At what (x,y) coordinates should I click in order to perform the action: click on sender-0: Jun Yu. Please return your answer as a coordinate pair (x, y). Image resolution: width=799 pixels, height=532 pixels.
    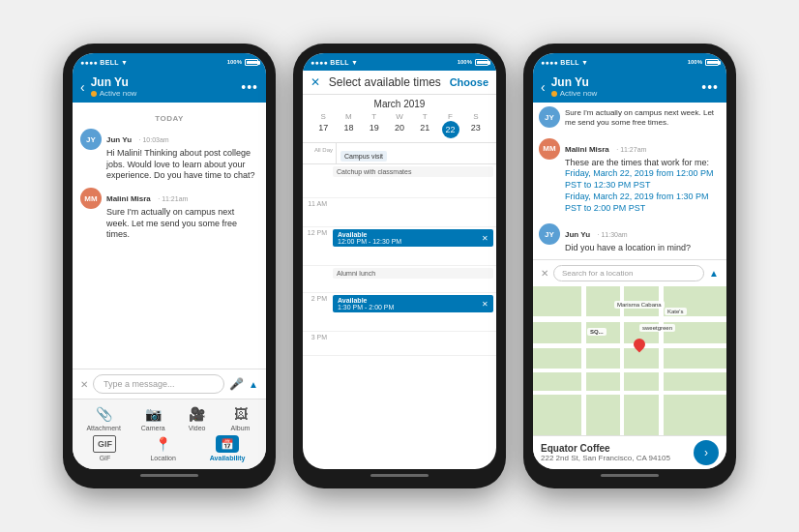
    Looking at the image, I should click on (119, 139).